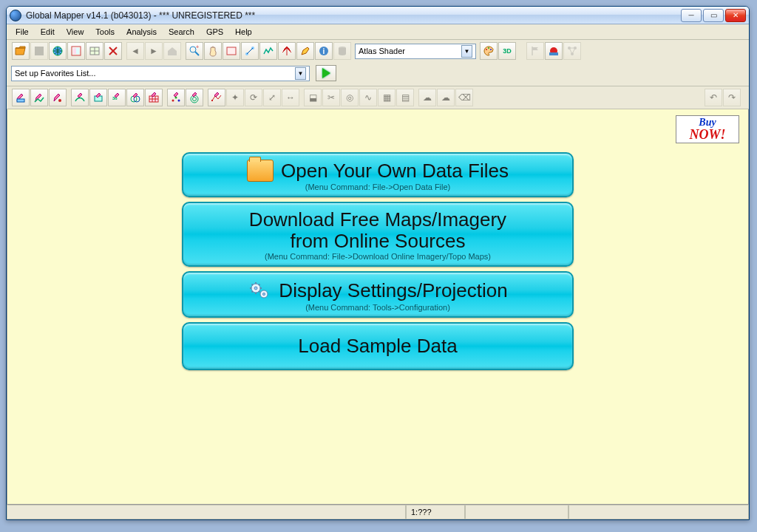 The image size is (757, 532). What do you see at coordinates (378, 241) in the screenshot?
I see `download-title-2: from Online Sources` at bounding box center [378, 241].